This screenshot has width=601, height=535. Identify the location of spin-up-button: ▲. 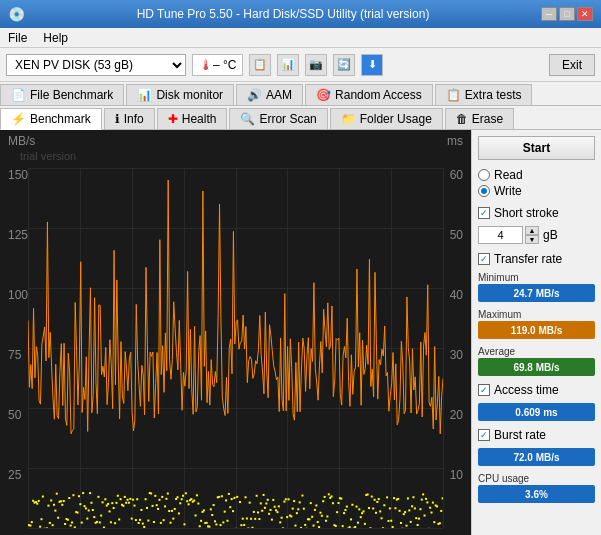
(532, 230).